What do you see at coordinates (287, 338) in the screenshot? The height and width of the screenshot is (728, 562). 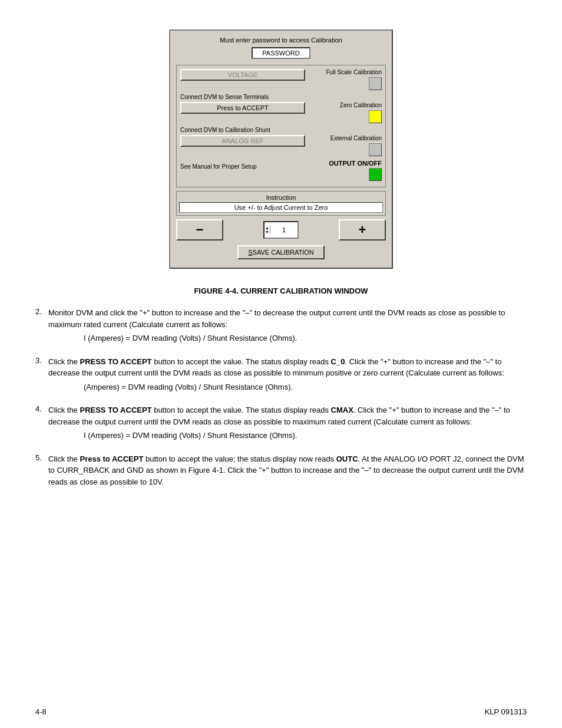 I see `item-indent-2: I (Amperes) = DVM reading (Volts) / Shun…` at bounding box center [287, 338].